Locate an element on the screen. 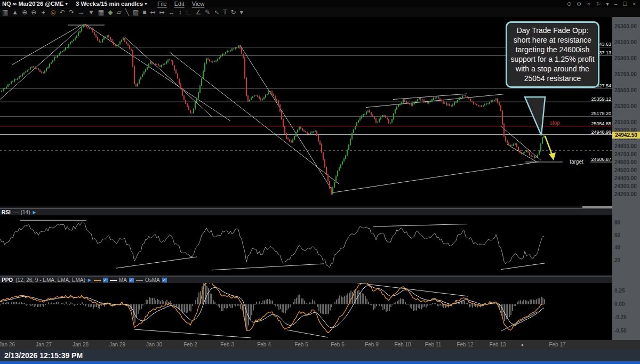  ppo-title: PPO is located at coordinates (7, 280).